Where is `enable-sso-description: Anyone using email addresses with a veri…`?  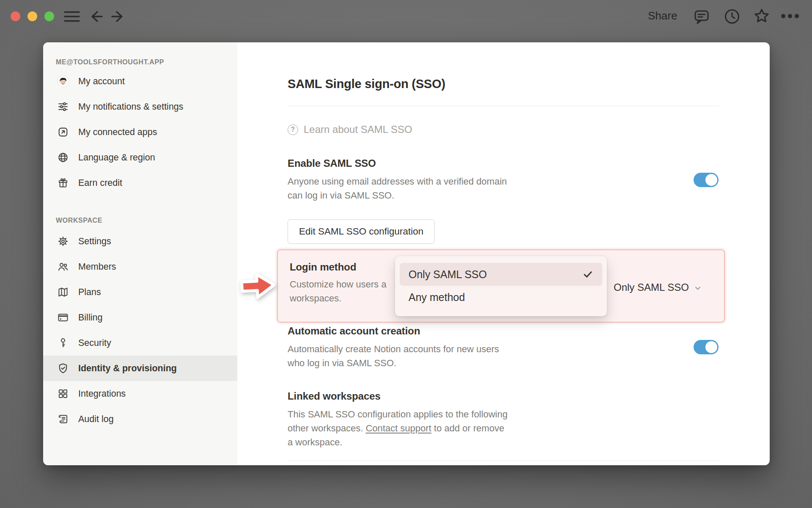
enable-sso-description: Anyone using email addresses with a veri… is located at coordinates (398, 188).